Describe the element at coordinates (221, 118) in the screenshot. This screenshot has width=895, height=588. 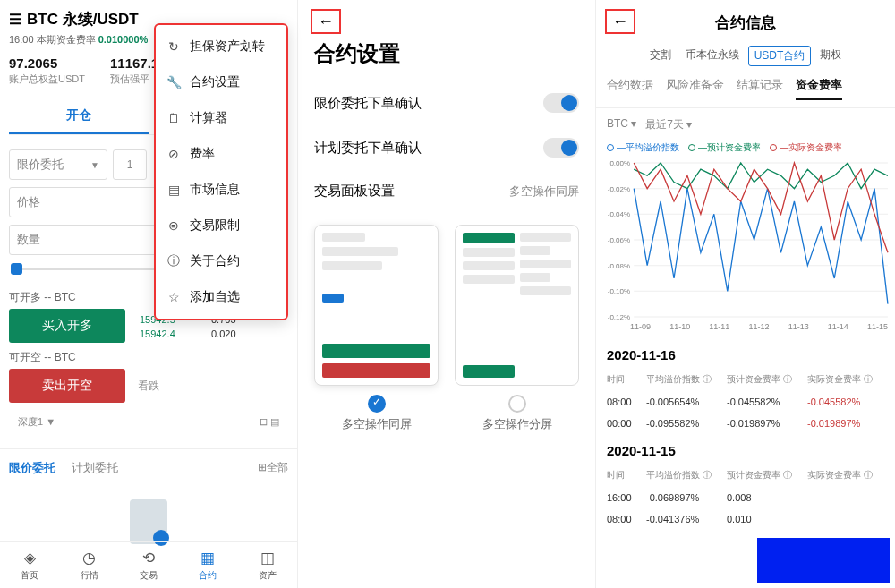
I see `menu-item: 🗒计算器` at that location.